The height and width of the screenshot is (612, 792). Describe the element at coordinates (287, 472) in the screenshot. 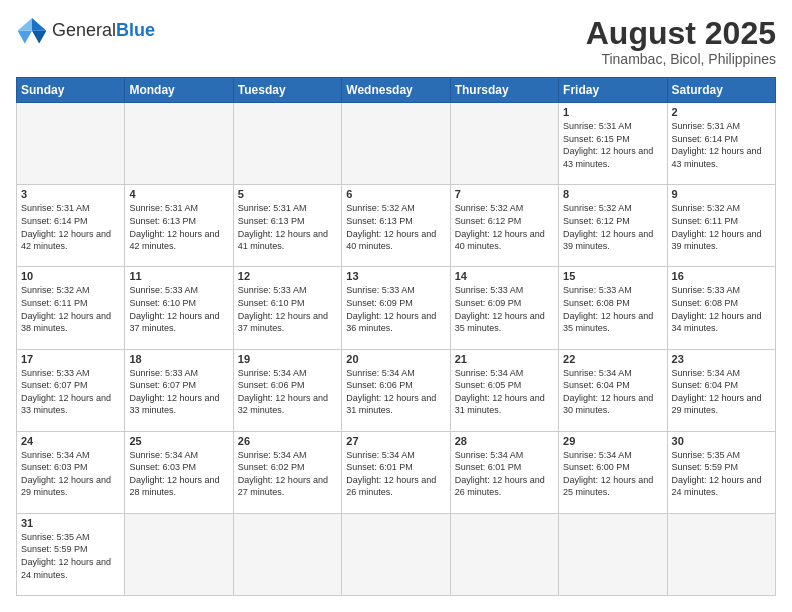

I see `calendar-cell: 26Sunrise: 5:34 AMSunset: 6:02 PMDayligh…` at that location.